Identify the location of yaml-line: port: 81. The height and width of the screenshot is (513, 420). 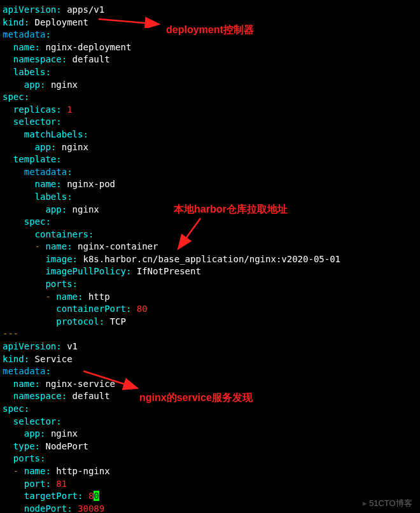
(210, 484).